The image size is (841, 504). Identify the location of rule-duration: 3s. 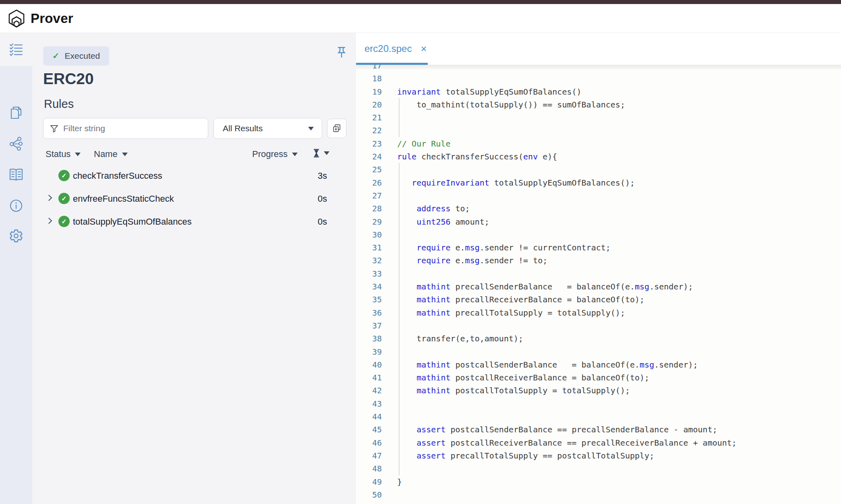
(322, 176).